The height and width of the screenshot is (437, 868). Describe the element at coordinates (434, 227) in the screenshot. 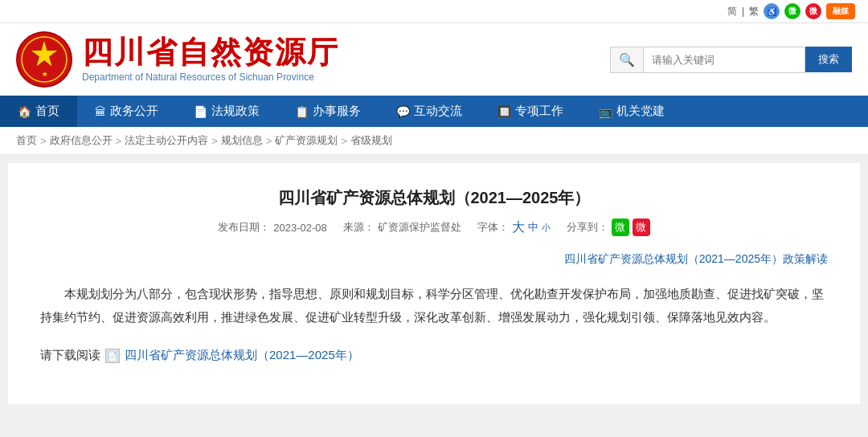

I see `article-meta: 发布日期： 2023-02-08 来源： 矿资源保护监督处 字体： 大 中 小 …` at that location.